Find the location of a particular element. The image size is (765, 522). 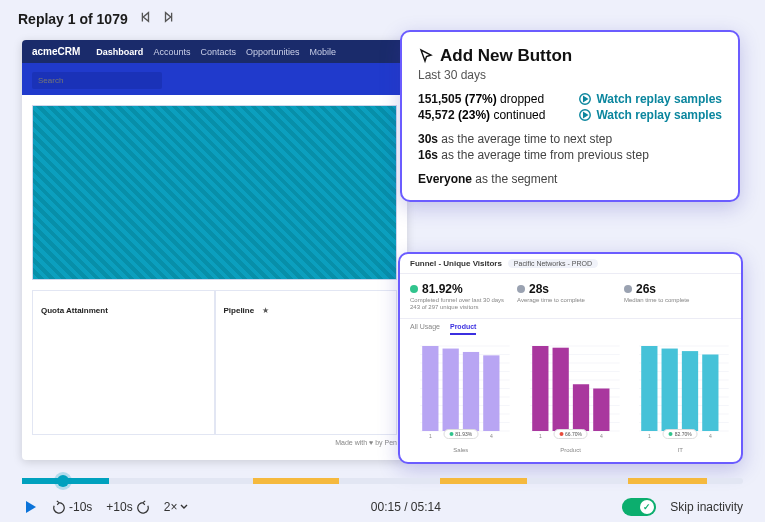

kpi-median-time: 26s Median time to complete is located at coordinates (678, 296).